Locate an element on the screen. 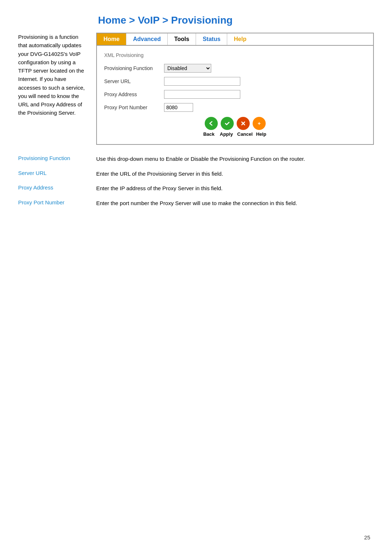 This screenshot has height=555, width=392. desc-row-provisioning-function: Provisioning Function Use this drop-down… is located at coordinates (196, 159).